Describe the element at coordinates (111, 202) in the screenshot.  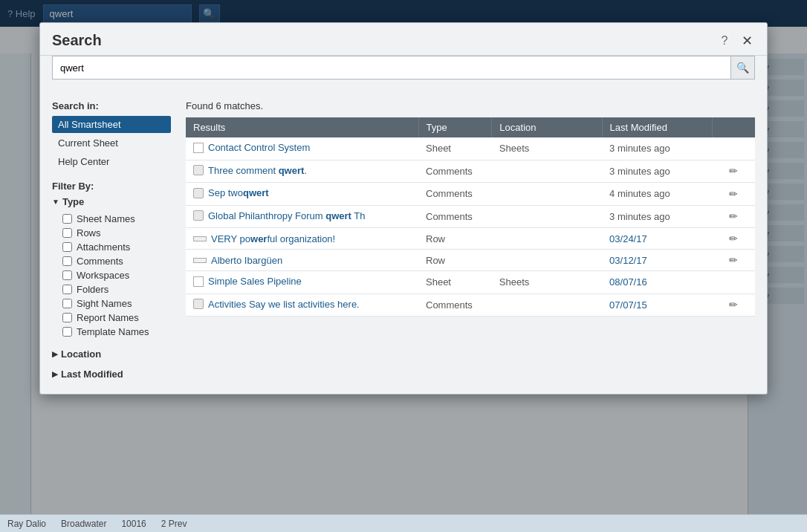
I see `filter-type-header: ▼ Type` at that location.